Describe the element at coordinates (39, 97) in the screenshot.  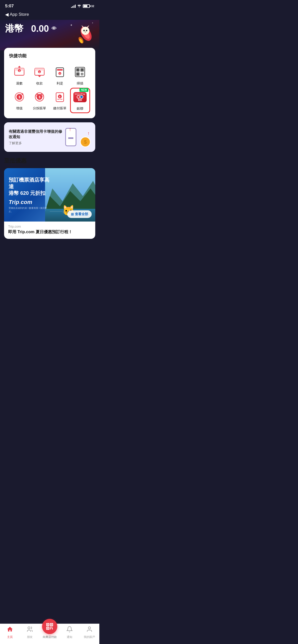
I see `split-icon: $` at that location.